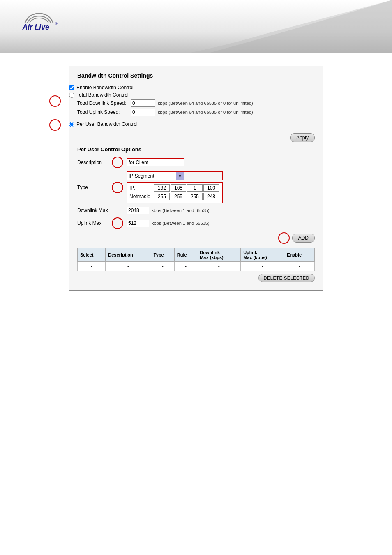 Image resolution: width=392 pixels, height=555 pixels. What do you see at coordinates (143, 103) in the screenshot?
I see `downlink-speed-input` at bounding box center [143, 103].